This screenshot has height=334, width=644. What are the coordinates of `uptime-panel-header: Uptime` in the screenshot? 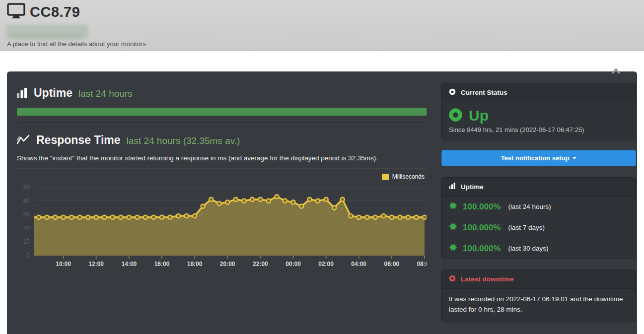 It's located at (539, 187).